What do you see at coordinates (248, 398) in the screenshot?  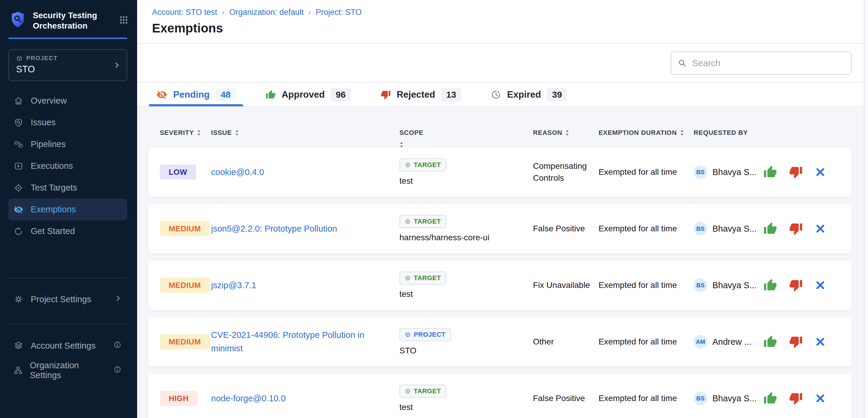 I see `issue-link: node-forge@0.10.0` at bounding box center [248, 398].